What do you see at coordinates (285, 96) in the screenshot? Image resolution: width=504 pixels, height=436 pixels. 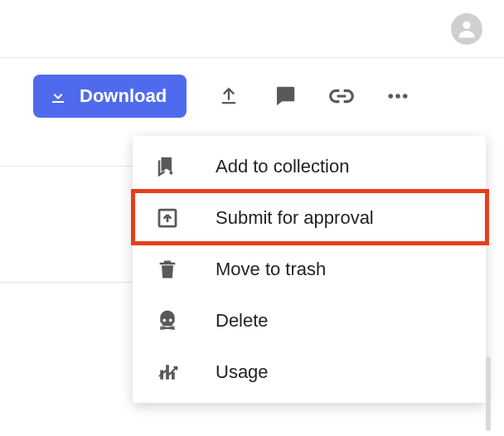 I see `comment-button` at bounding box center [285, 96].